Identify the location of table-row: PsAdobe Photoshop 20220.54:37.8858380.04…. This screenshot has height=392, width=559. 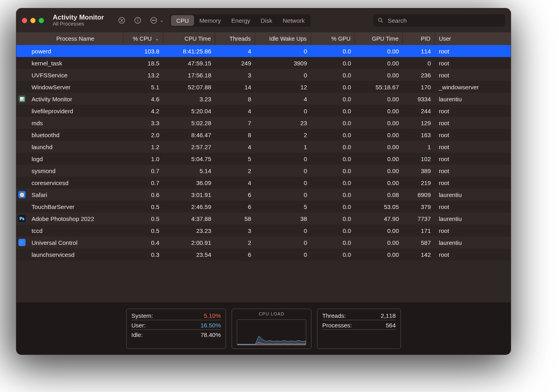
(264, 219).